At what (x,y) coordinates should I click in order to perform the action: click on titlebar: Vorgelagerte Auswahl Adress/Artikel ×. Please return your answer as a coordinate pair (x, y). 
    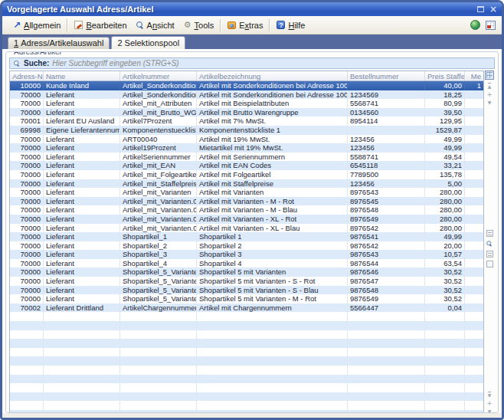
    Looking at the image, I should click on (252, 9).